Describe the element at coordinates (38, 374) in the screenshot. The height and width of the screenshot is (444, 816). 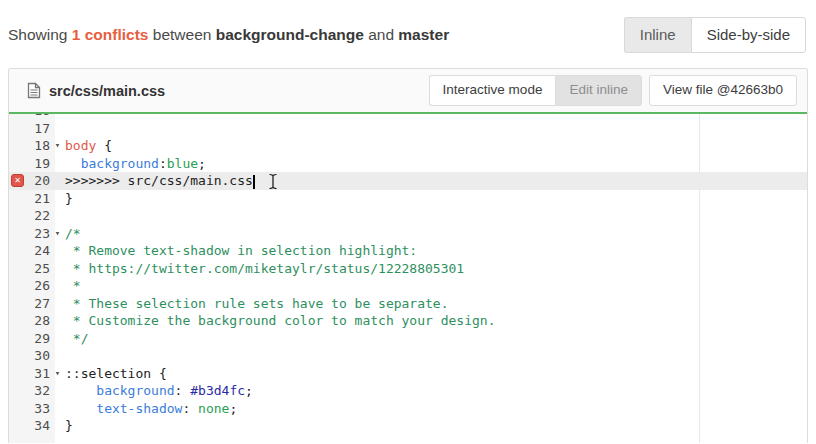
I see `line-number: 31` at that location.